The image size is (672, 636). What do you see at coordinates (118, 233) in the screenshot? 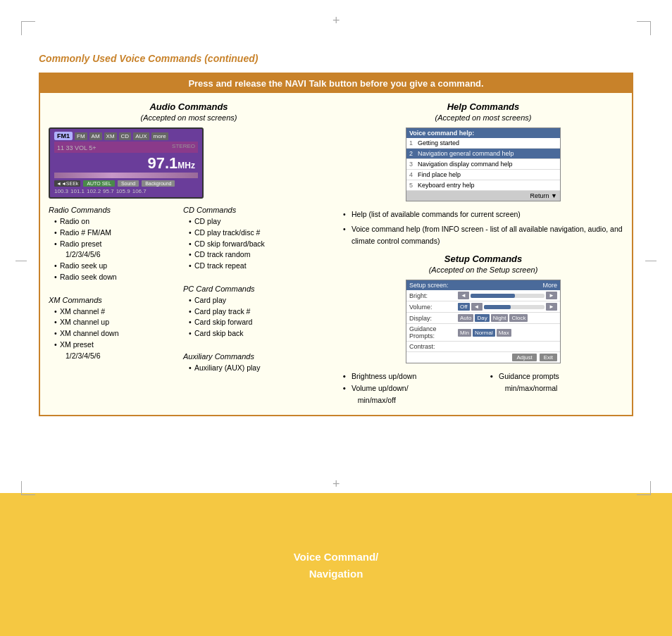
I see `radio-cmd-fm: Radio # FM/AM` at bounding box center [118, 233].